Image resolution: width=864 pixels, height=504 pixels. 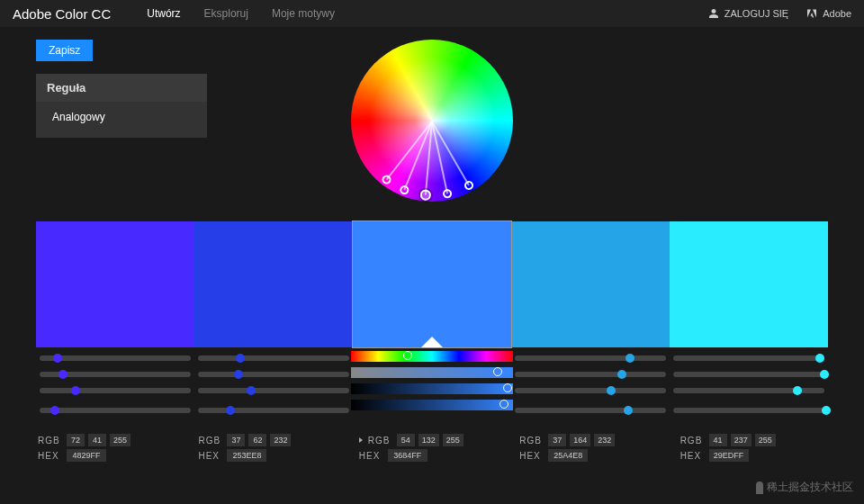 I want to click on rgb-r-input: 54, so click(x=406, y=440).